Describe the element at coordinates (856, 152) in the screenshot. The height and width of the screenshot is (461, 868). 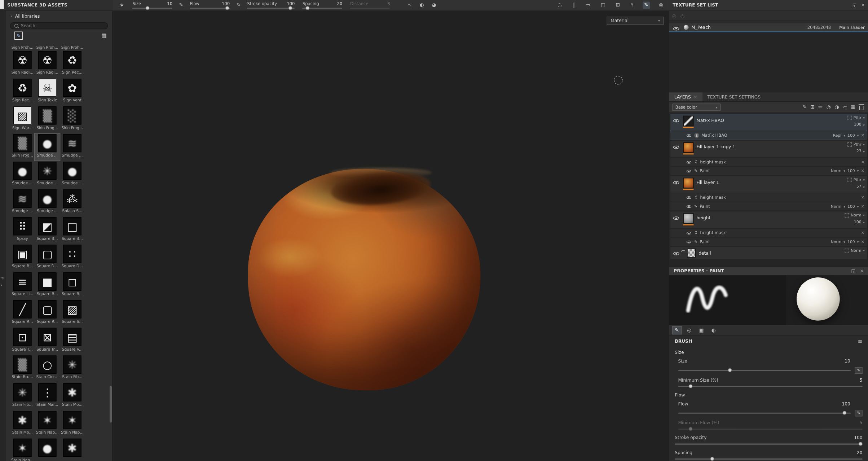
I see `layer-opacity-control: 23▾` at that location.